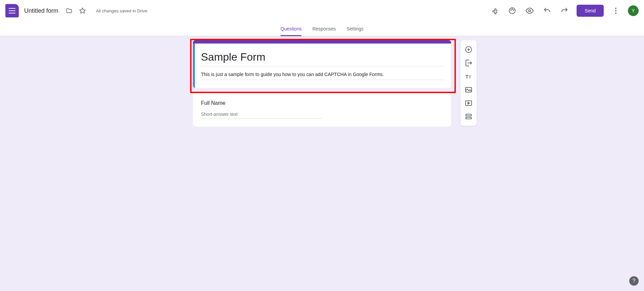 The image size is (644, 291). What do you see at coordinates (565, 11) in the screenshot?
I see `redo-icon` at bounding box center [565, 11].